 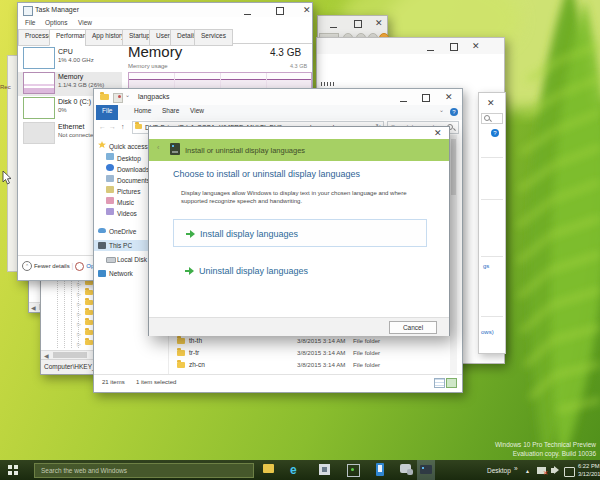 I want to click on truncated-link: gs, so click(x=486, y=266).